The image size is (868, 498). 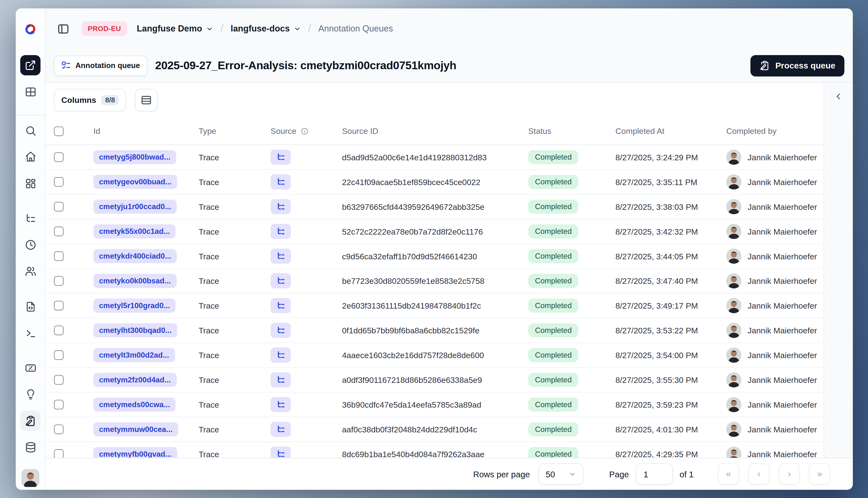 What do you see at coordinates (775, 131) in the screenshot?
I see `header-completed-by: Completed by` at bounding box center [775, 131].